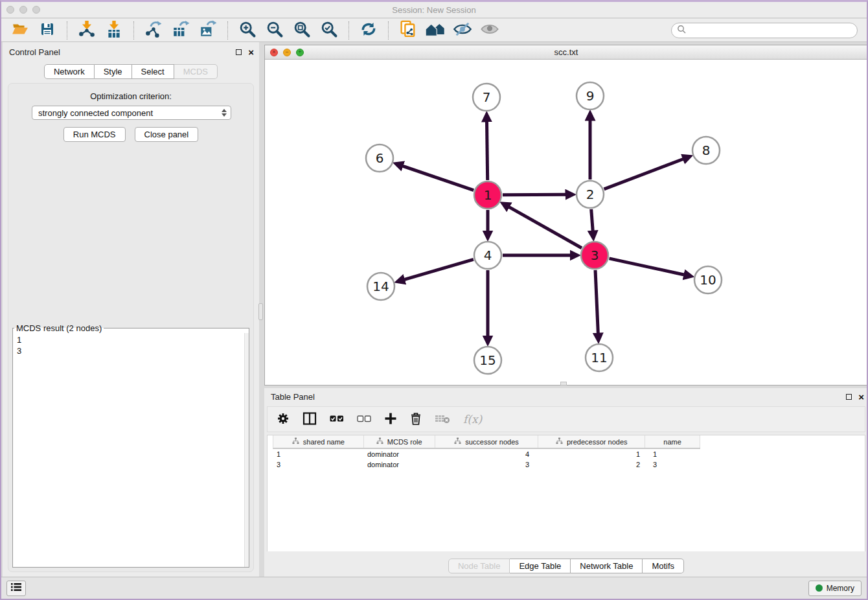  Describe the element at coordinates (369, 30) in the screenshot. I see `refresh-button` at that location.